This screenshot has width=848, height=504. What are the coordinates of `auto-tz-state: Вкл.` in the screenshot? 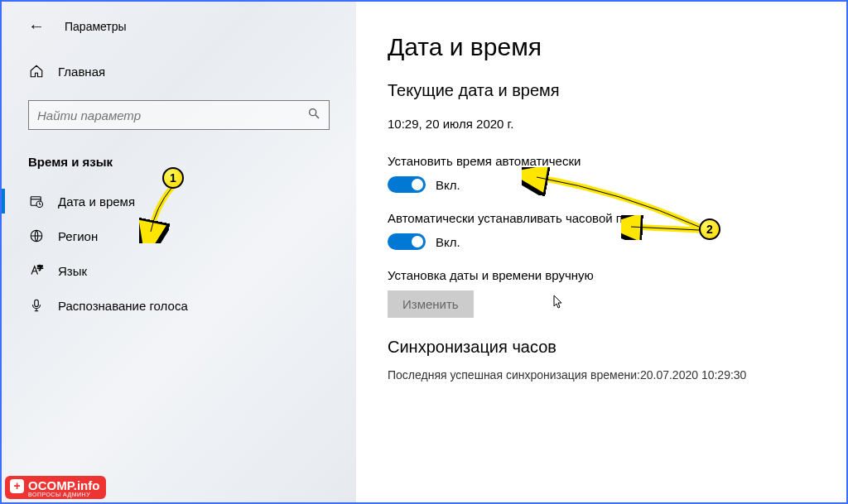 It's located at (448, 242).